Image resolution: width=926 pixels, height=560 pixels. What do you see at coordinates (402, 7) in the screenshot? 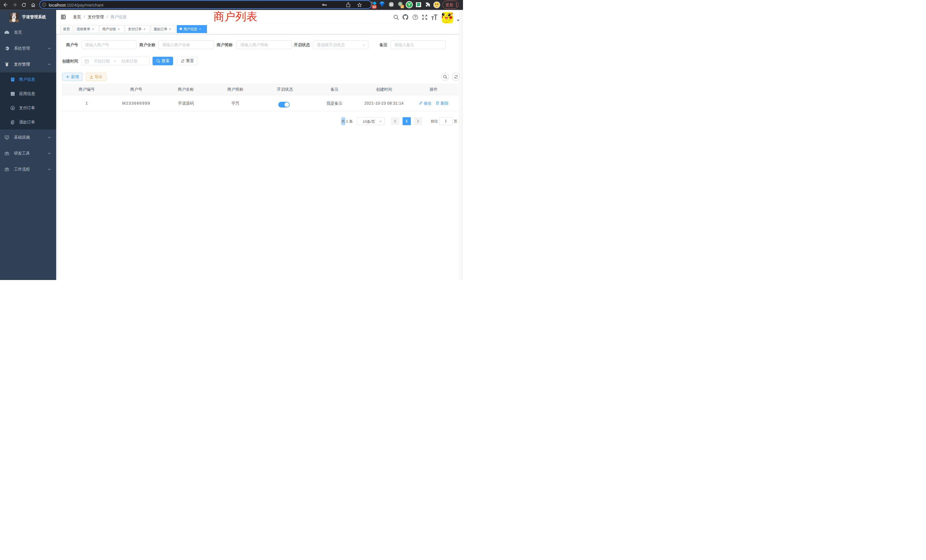
I see `svg-text: 1` at bounding box center [402, 7].